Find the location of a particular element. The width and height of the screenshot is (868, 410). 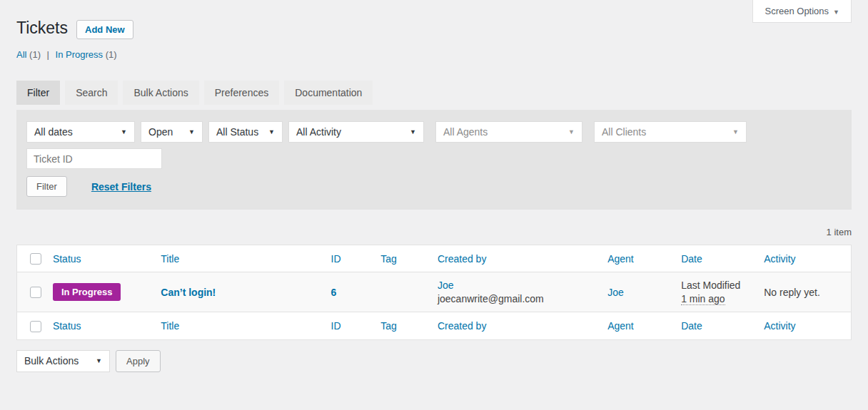

all-agents-combobox: All Agents ▼ is located at coordinates (509, 132).